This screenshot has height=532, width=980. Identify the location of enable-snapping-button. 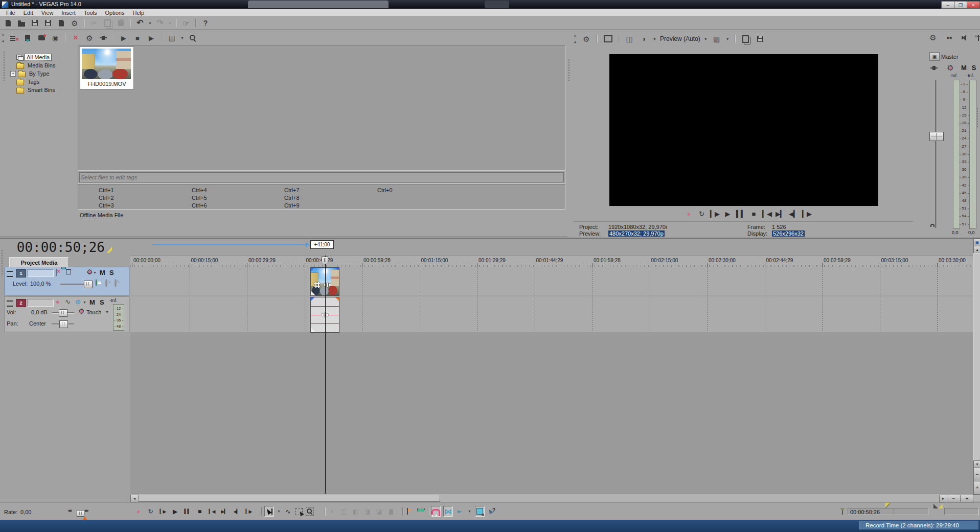
(436, 511).